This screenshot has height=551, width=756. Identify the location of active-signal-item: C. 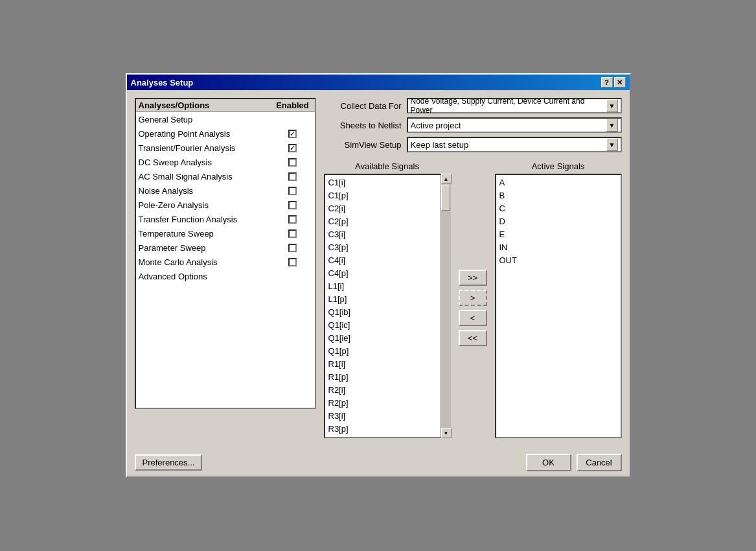
(558, 209).